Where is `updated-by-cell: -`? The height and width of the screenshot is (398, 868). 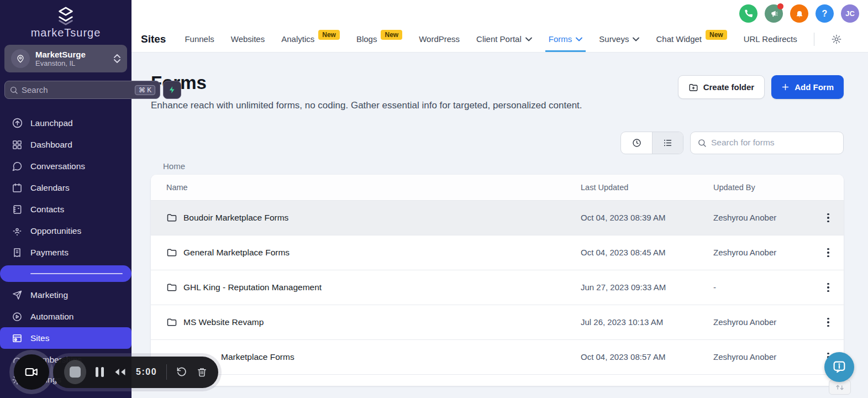 updated-by-cell: - is located at coordinates (767, 287).